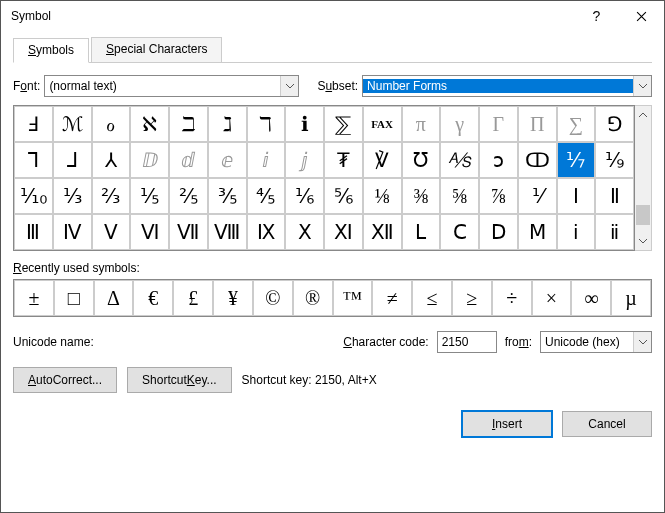 This screenshot has height=513, width=665. I want to click on symbol-cell: Ⅺ, so click(344, 232).